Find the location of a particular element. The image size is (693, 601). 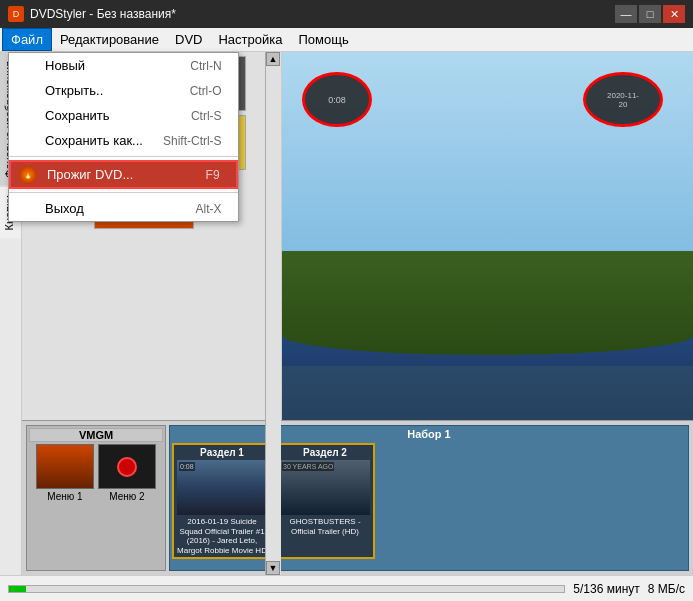

razdel-2-thumb: 30 YEARS AGO is located at coordinates (325, 488).